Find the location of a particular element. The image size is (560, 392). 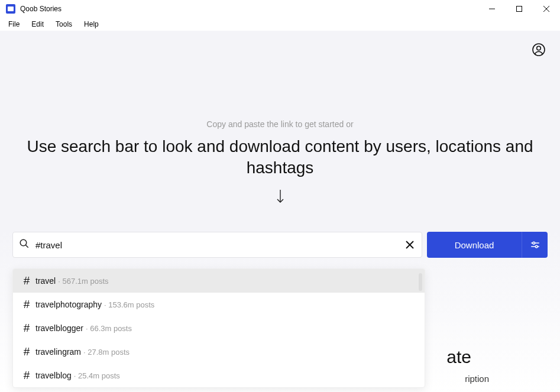

close-button is located at coordinates (546, 9).